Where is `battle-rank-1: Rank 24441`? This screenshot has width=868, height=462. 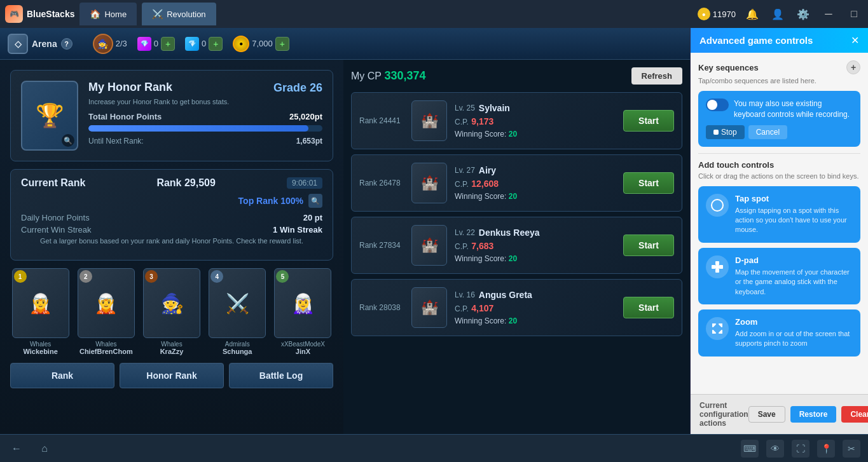
battle-rank-1: Rank 24441 is located at coordinates (382, 121).